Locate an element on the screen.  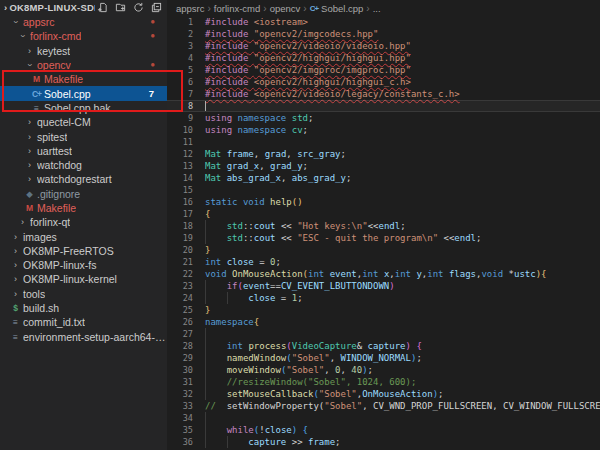
line-number: 34 is located at coordinates (180, 418).